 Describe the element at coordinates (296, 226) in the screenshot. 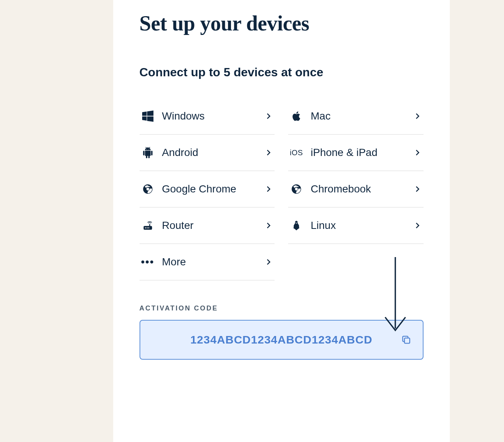

I see `linux-icon` at that location.